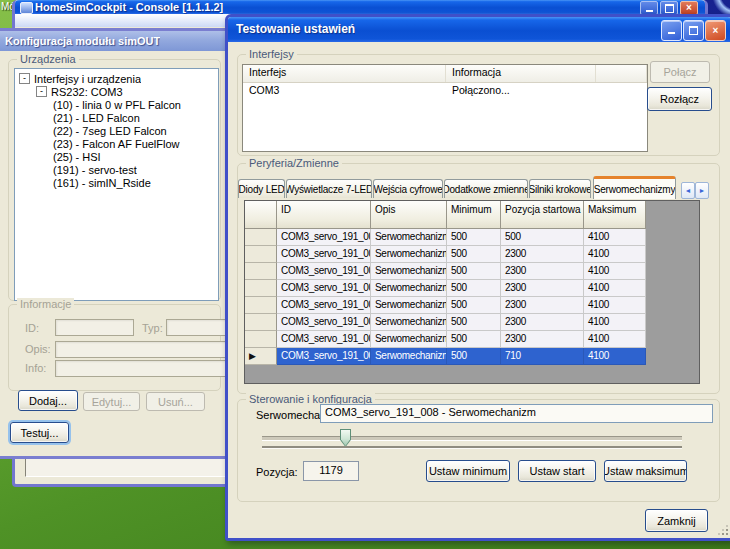  I want to click on console-close-button: ×, so click(689, 8).